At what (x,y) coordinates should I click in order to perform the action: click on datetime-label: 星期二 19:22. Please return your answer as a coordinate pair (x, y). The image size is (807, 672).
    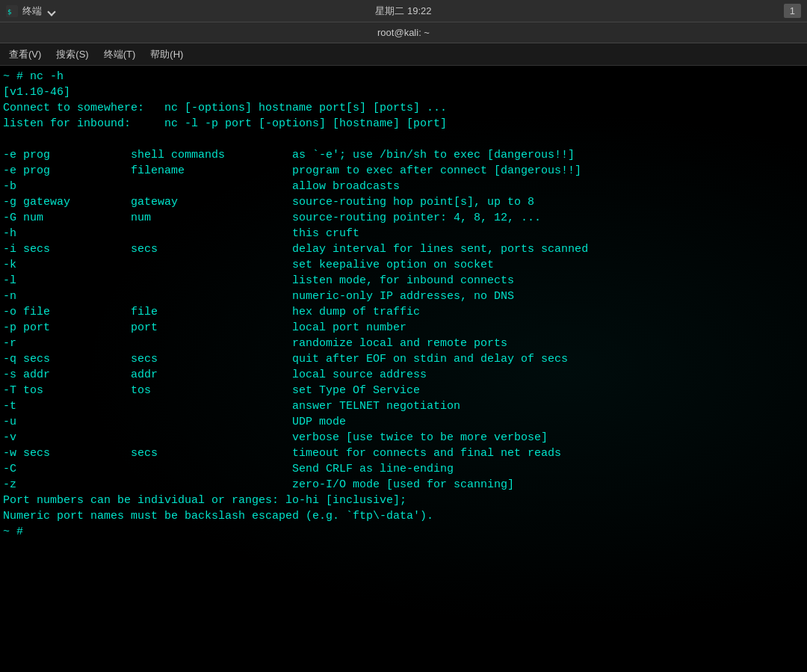
    Looking at the image, I should click on (404, 11).